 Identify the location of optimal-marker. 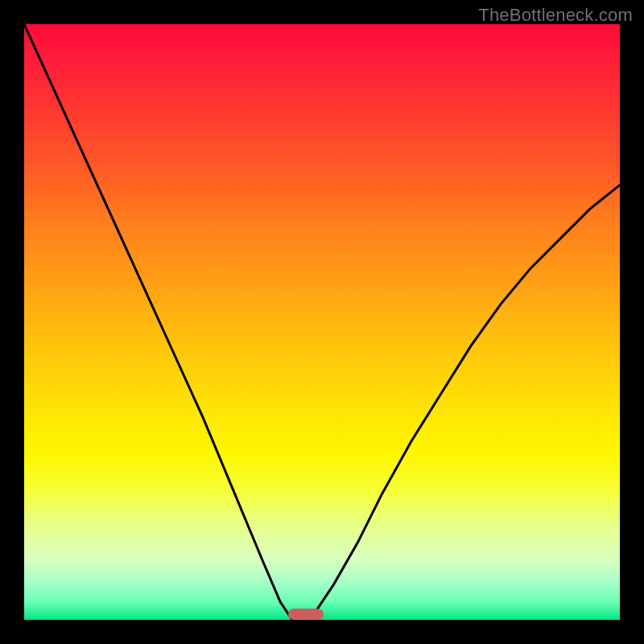
(306, 614).